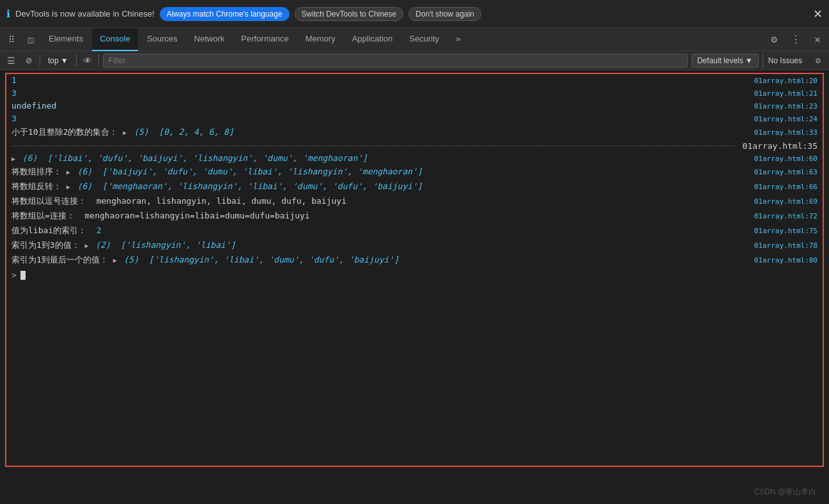  I want to click on tab-more: », so click(458, 40).